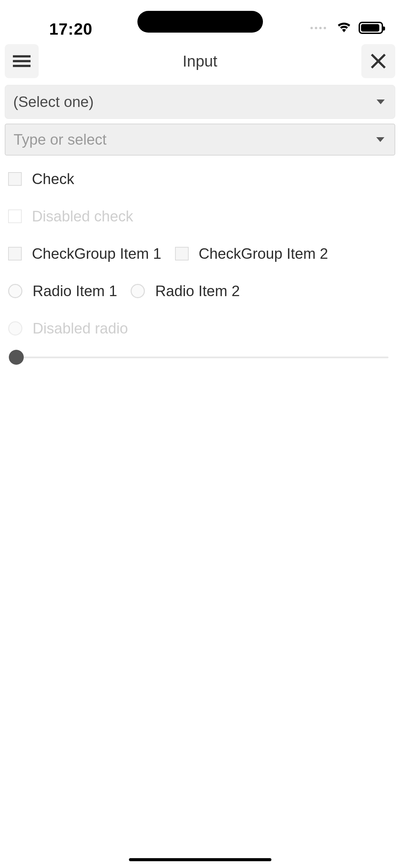 This screenshot has width=400, height=868. I want to click on radio-item-1: Radio Item 1, so click(62, 291).